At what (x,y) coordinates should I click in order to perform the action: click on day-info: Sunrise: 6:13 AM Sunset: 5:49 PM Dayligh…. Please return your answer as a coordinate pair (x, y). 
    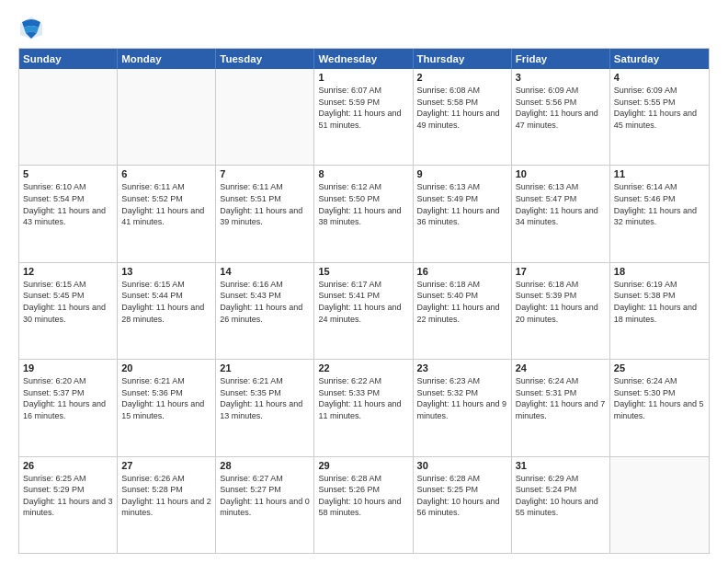
    Looking at the image, I should click on (462, 204).